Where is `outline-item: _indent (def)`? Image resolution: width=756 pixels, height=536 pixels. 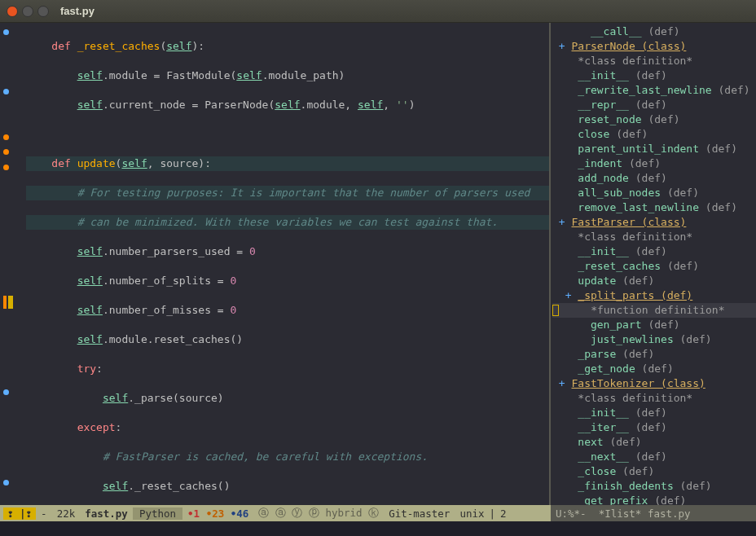 outline-item: _indent (def) is located at coordinates (654, 164).